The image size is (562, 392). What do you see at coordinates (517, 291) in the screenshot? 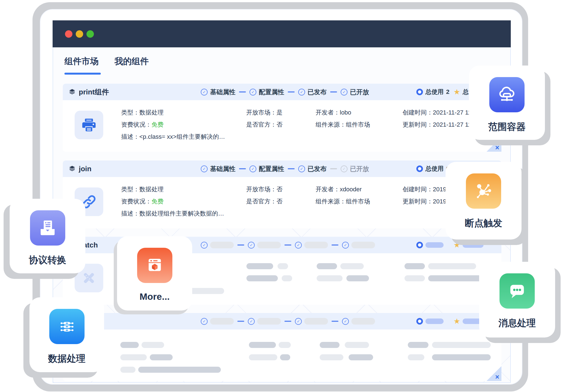
I see `chat-bubble-icon` at bounding box center [517, 291].